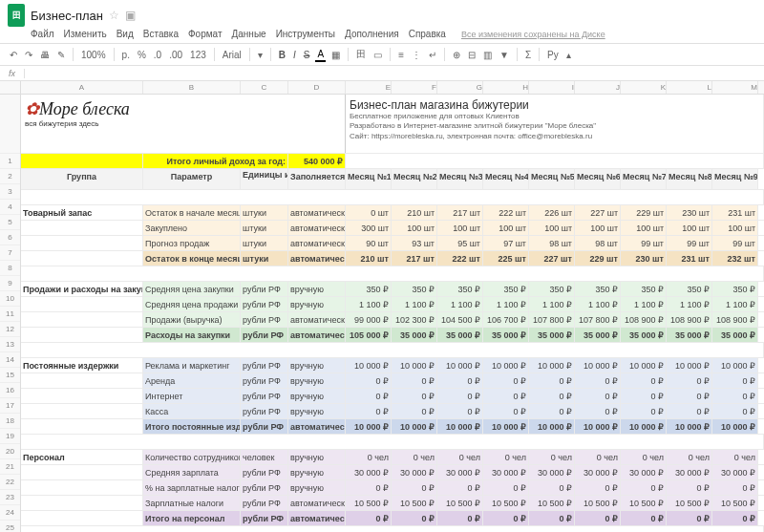 The height and width of the screenshot is (532, 764). Describe the element at coordinates (569, 55) in the screenshot. I see `chevron-up-icon: ▴` at that location.